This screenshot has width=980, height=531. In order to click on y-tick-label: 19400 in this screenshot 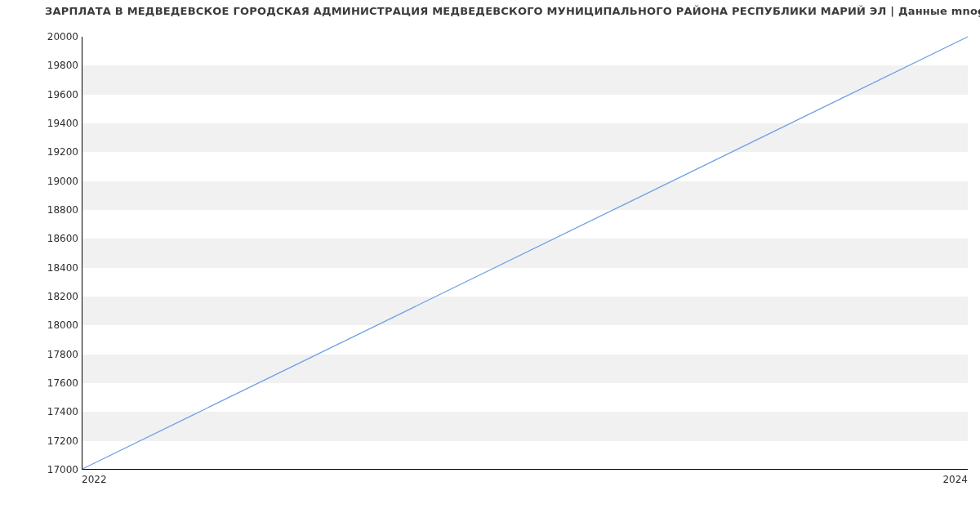, I will do `click(54, 123)`.